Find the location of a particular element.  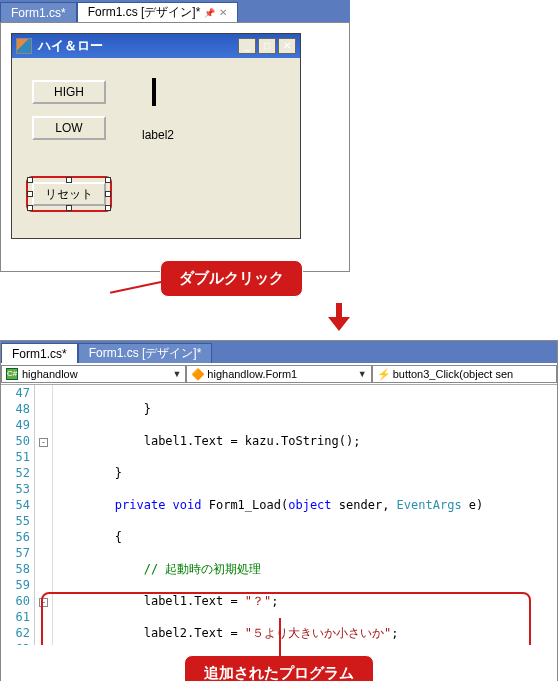

titlebar: ハイ＆ロー _ □ ✕ is located at coordinates (156, 46).